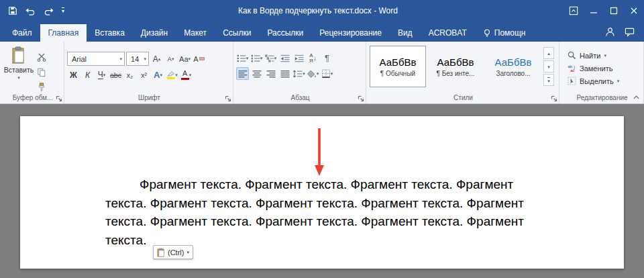 This screenshot has width=644, height=278. I want to click on shrink-font-caret-icon: ▾, so click(173, 59).